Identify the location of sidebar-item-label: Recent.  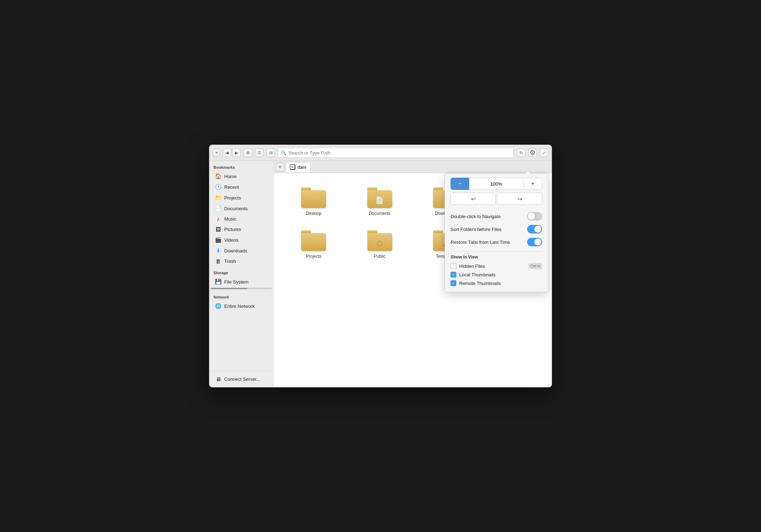
(232, 187).